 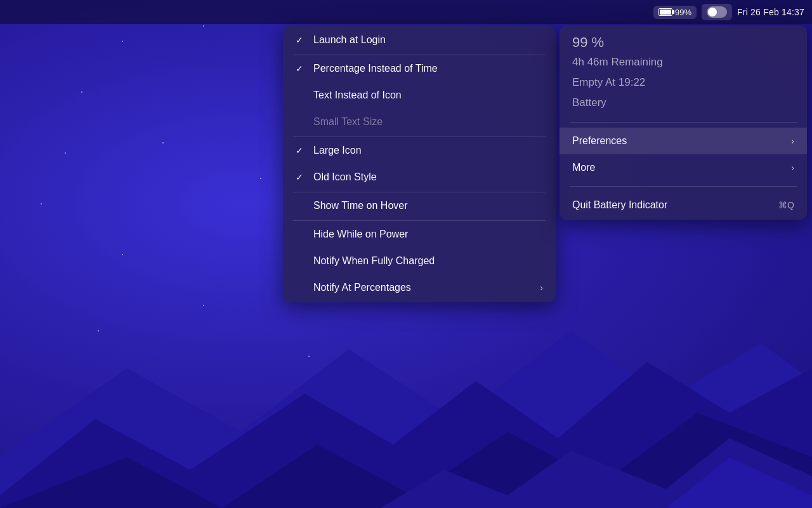 What do you see at coordinates (771, 12) in the screenshot?
I see `menubar-datetime: Fri 26 Feb 14:37` at bounding box center [771, 12].